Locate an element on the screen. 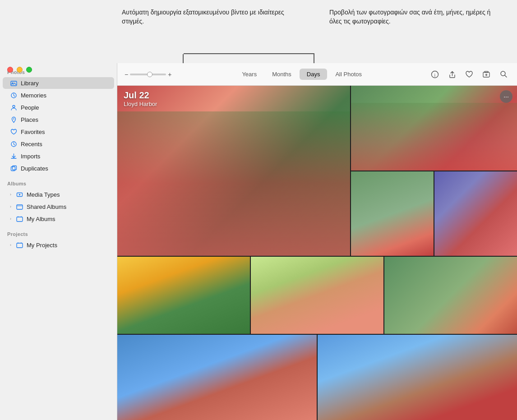 This screenshot has width=517, height=420. sidebar-label-recents: Recents is located at coordinates (32, 144).